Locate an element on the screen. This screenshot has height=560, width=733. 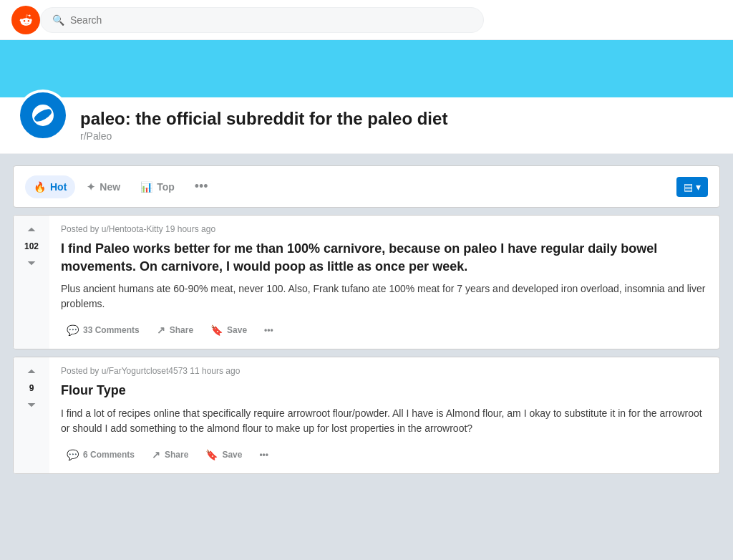
comments-label: 6 Comments is located at coordinates (109, 455).